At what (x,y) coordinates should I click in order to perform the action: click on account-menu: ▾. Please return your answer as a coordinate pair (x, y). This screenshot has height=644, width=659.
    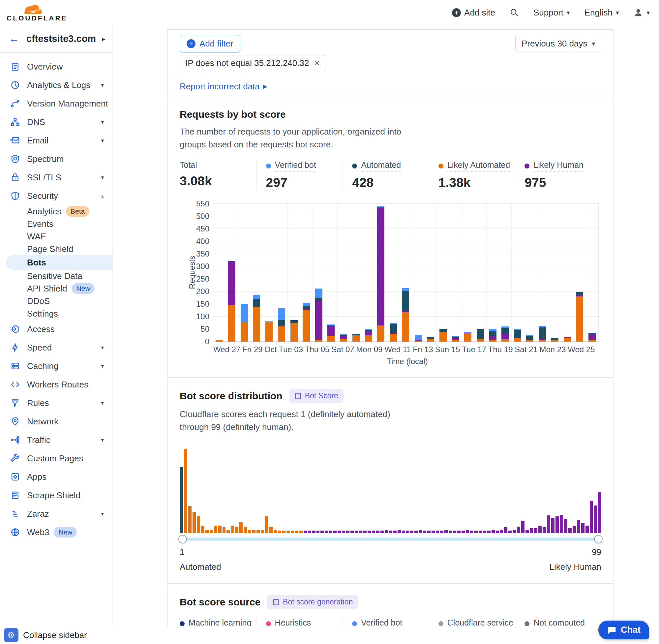
    Looking at the image, I should click on (642, 13).